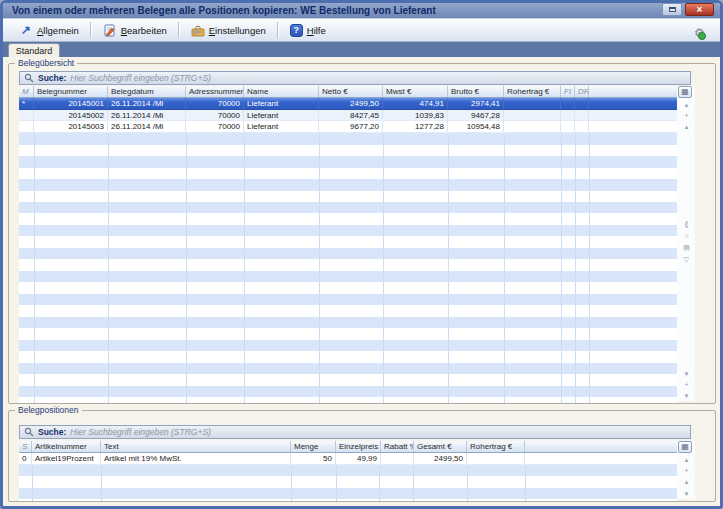 The width and height of the screenshot is (723, 509). Describe the element at coordinates (440, 458) in the screenshot. I see `cell-gesamt: 2499,50` at that location.